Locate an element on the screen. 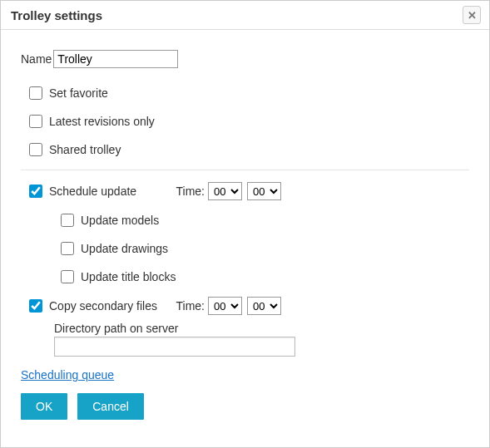 The height and width of the screenshot is (448, 490). copy-secondary-row: Copy secondary files Time: 00 00 is located at coordinates (250, 306).